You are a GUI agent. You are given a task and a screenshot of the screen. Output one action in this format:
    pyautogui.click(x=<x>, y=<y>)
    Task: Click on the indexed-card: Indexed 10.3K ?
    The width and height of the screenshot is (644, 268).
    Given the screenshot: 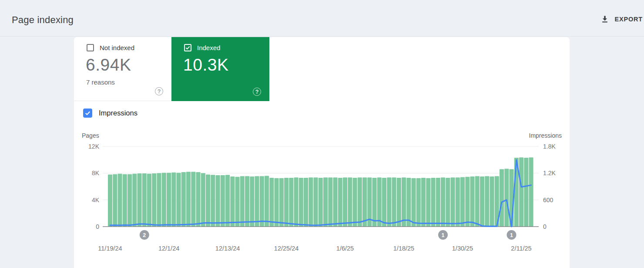 What is the action you would take?
    pyautogui.click(x=220, y=69)
    